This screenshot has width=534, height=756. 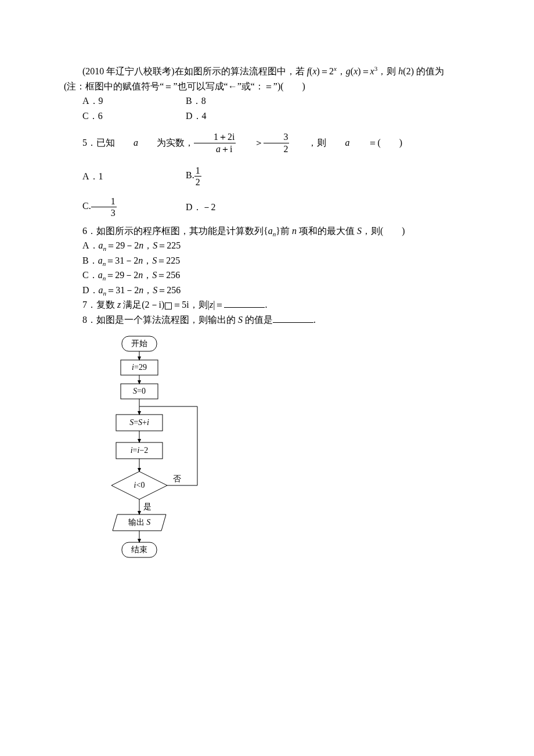 What do you see at coordinates (125, 116) in the screenshot?
I see `intro-opt-c: C．6` at bounding box center [125, 116].